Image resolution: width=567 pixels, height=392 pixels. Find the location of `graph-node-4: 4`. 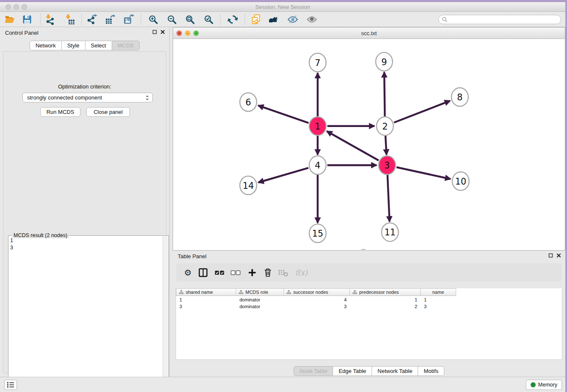

graph-node-4: 4 is located at coordinates (318, 165).